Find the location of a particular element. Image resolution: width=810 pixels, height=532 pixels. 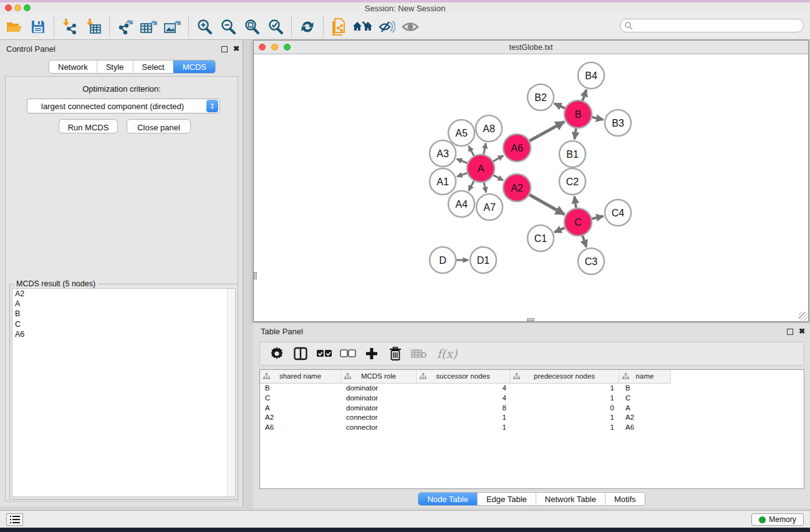

graph-edge-A2-C is located at coordinates (547, 205).